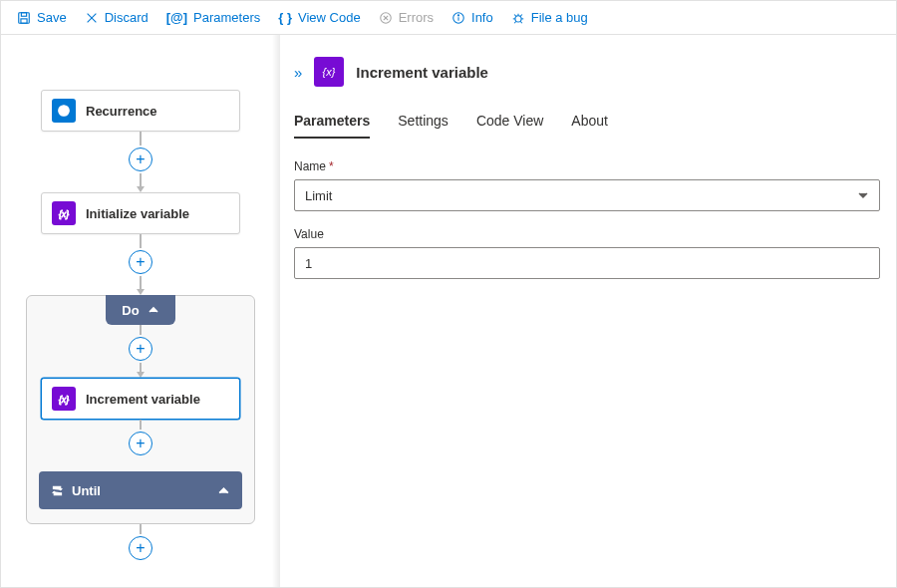 The width and height of the screenshot is (897, 588). I want to click on node-initialize-variable: {x} Initialize variable, so click(141, 213).